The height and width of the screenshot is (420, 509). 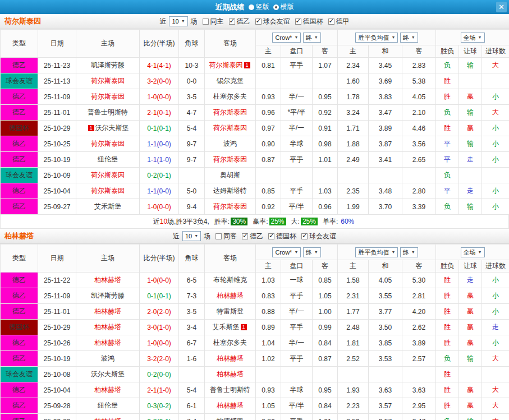 I want to click on col-away: 客场, so click(x=230, y=259).